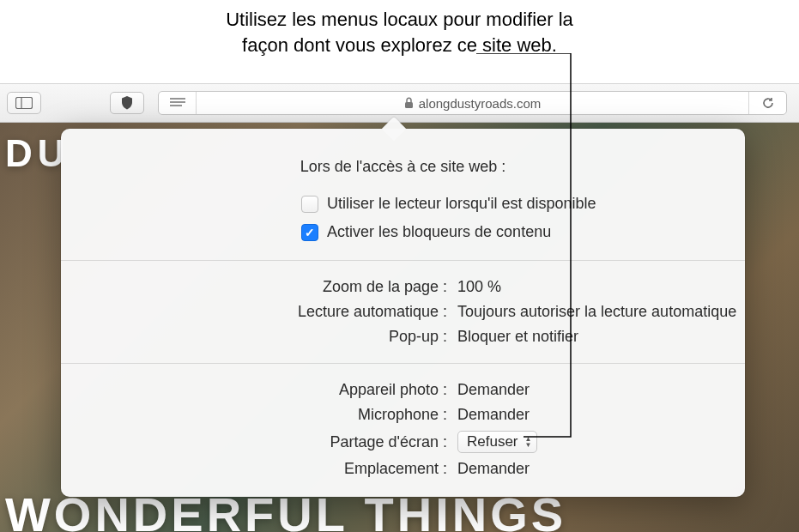  I want to click on url-bar: alongdustyroads.com, so click(472, 103).